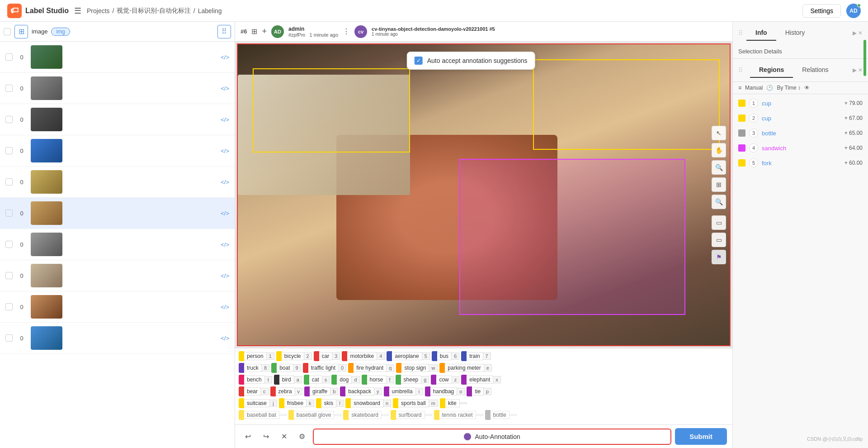 This screenshot has height=448, width=868. I want to click on breadcrumb-project-name: 视觉-目标识别-自动化标注, so click(154, 11).